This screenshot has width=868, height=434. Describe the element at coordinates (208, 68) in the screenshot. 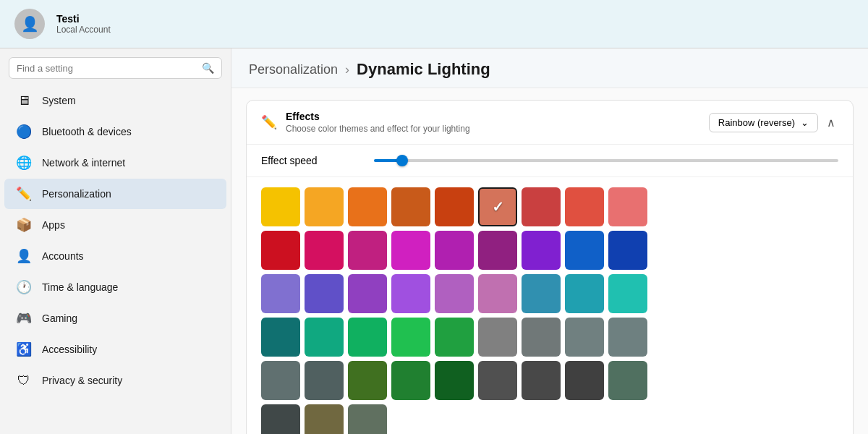

I see `search-icon: 🔍` at that location.